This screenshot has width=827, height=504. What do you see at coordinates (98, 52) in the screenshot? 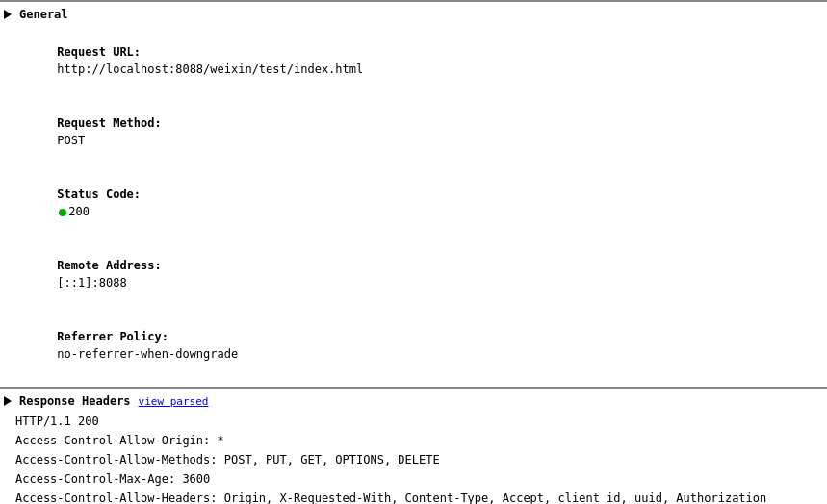
I see `general-field-0-label: Request URL:` at bounding box center [98, 52].